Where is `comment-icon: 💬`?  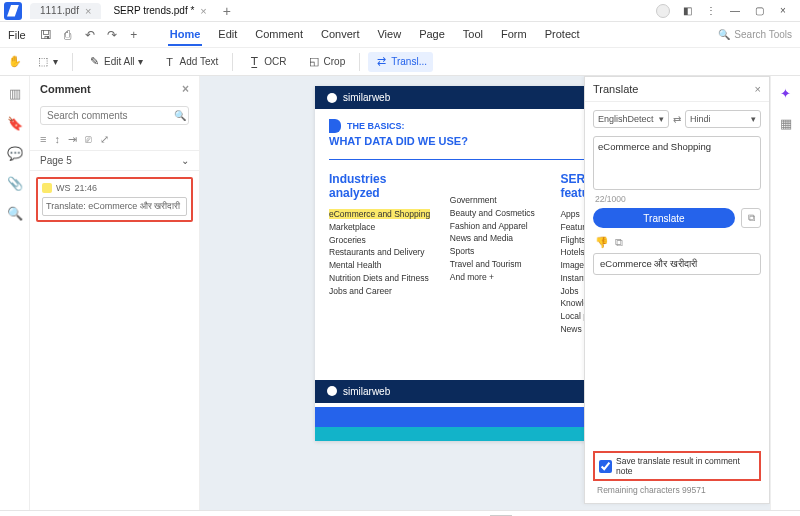
comment-icon: 💬 is located at coordinates (15, 153).